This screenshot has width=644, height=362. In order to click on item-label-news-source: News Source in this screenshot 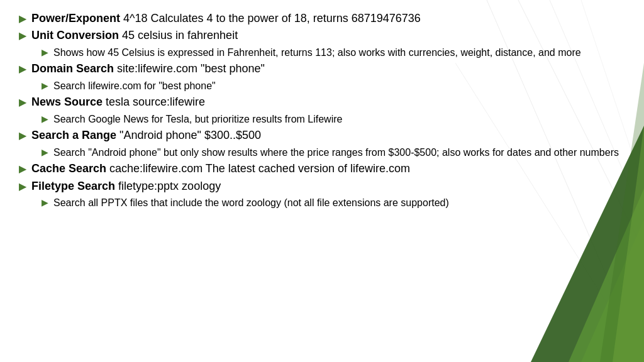, I will do `click(67, 102)`.